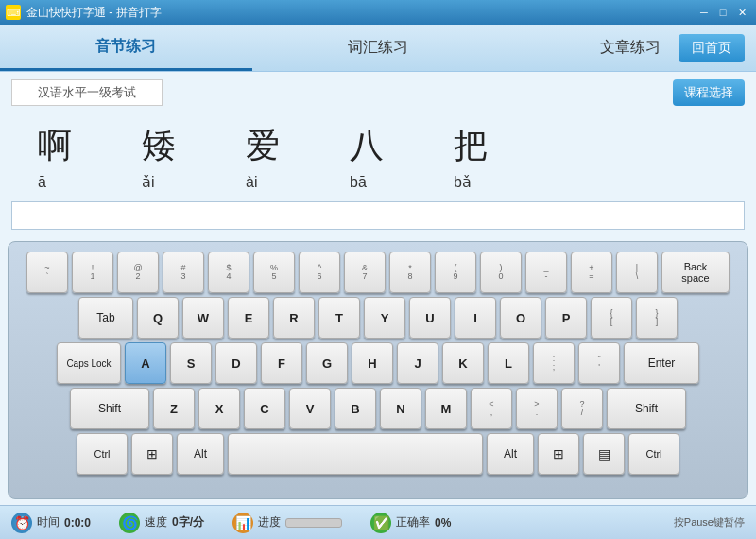  Describe the element at coordinates (327, 363) in the screenshot. I see `key-g: G` at that location.